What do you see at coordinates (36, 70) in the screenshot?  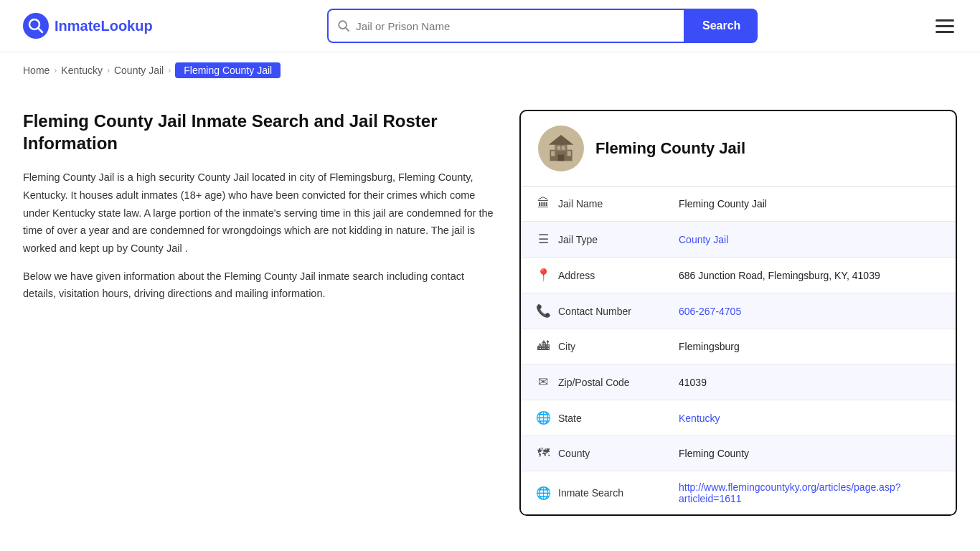 I see `breadcrumb-home: Home` at bounding box center [36, 70].